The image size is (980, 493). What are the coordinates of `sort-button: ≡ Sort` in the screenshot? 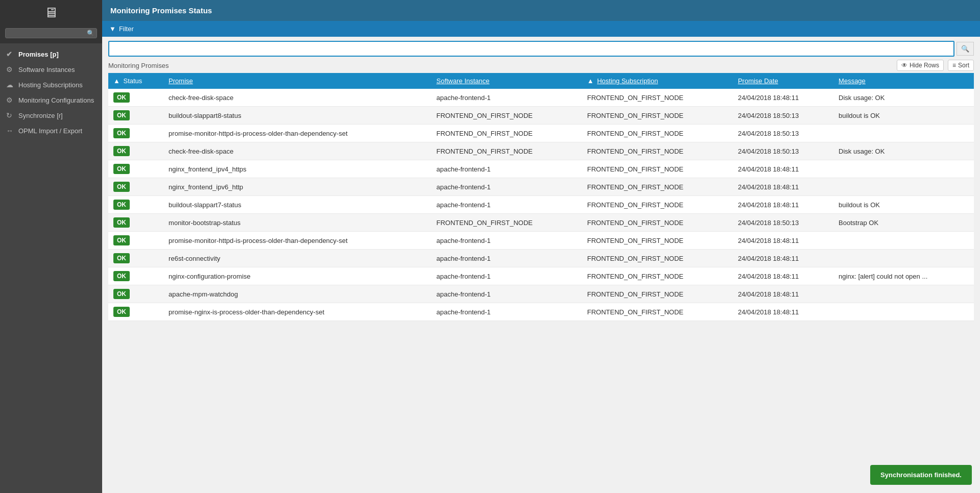 It's located at (961, 65).